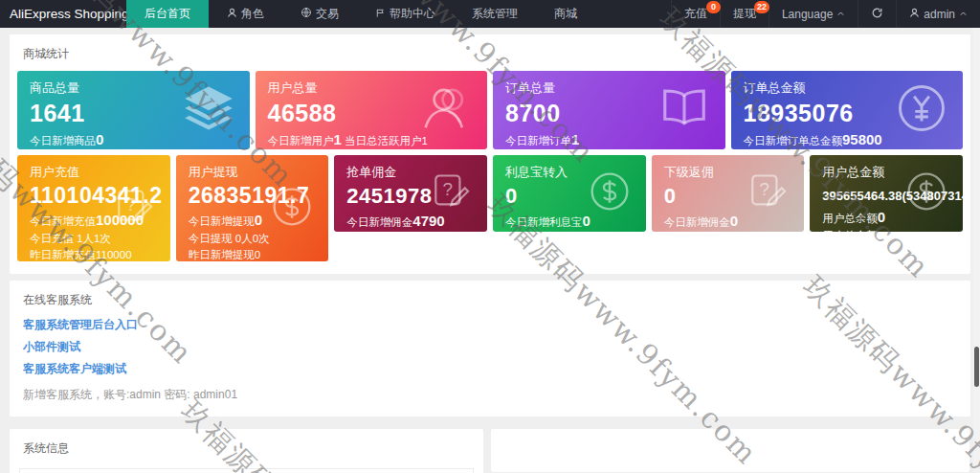  What do you see at coordinates (301, 141) in the screenshot?
I see `line-text: 今日新增用户` at bounding box center [301, 141].